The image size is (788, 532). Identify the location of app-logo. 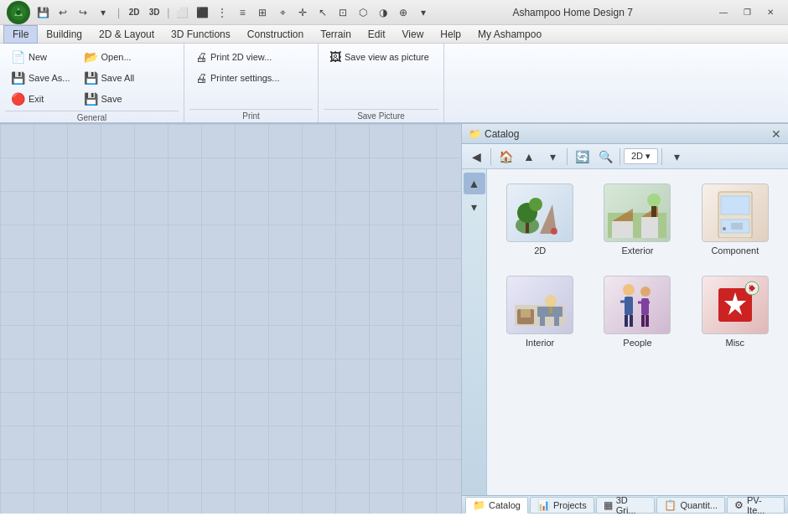
(18, 13).